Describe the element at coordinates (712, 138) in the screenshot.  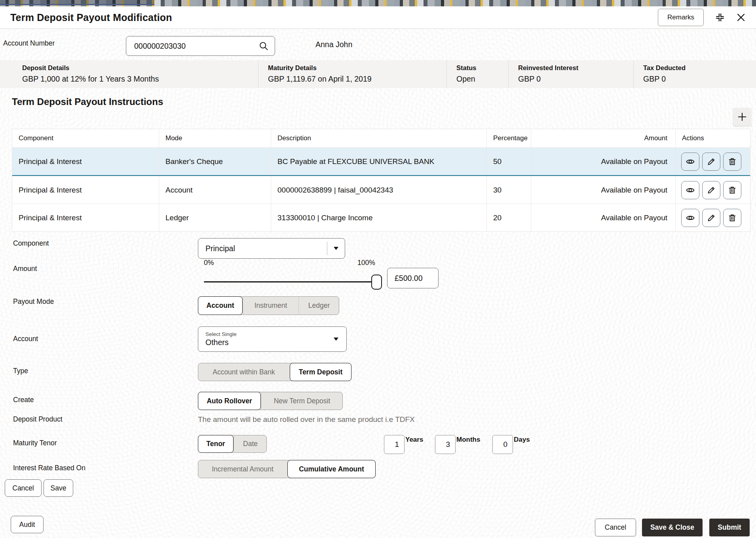
I see `col-actions: Actions` at that location.